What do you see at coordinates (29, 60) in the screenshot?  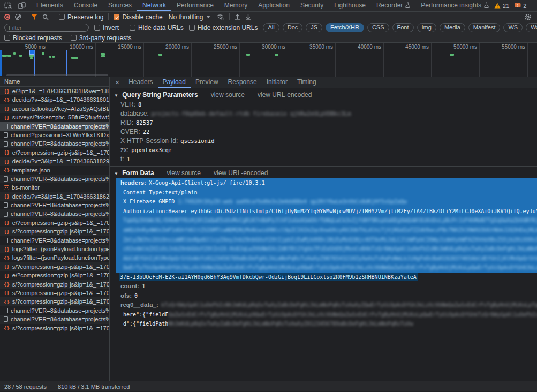 I see `timeline-gridline: 5000 ms` at bounding box center [29, 60].